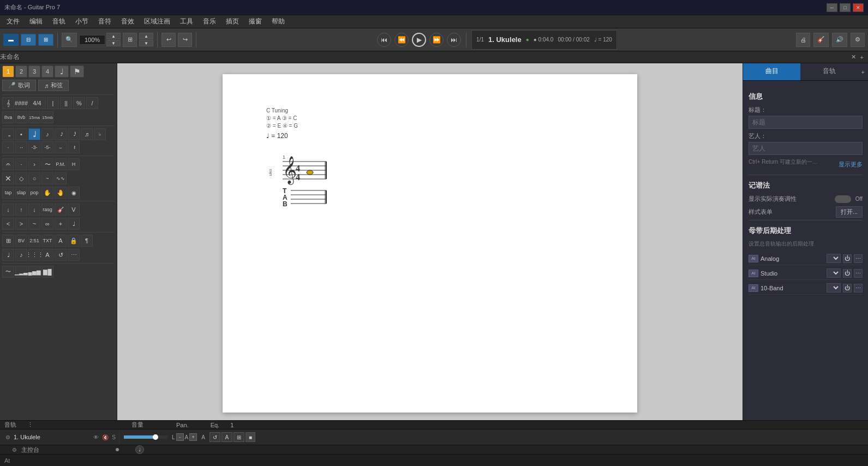  I want to click on tool-audio-bar: ⋮⋮⋮, so click(34, 255).